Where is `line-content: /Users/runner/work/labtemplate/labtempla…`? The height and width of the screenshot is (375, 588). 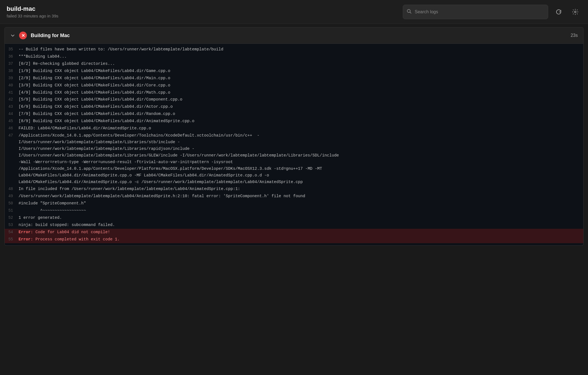
line-content: /Users/runner/work/labtemplate/labtempla… is located at coordinates (299, 196).